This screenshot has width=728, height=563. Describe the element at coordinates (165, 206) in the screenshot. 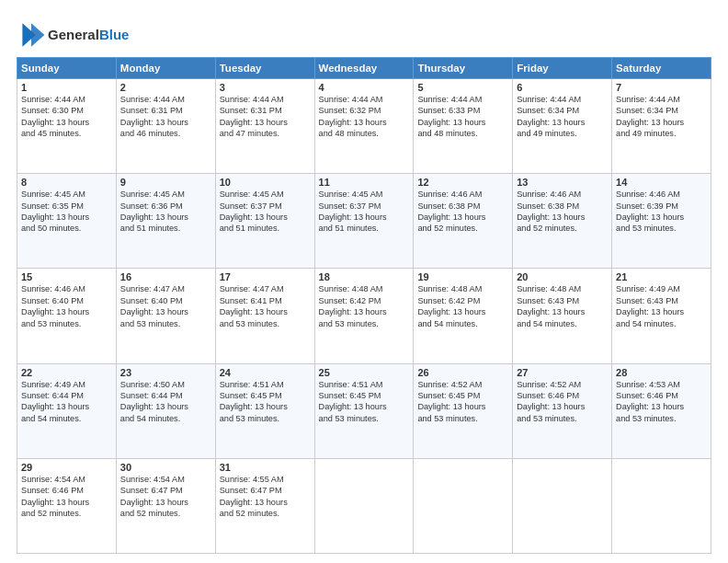

I see `cell-info-line: Sunset: 6:36 PM` at that location.